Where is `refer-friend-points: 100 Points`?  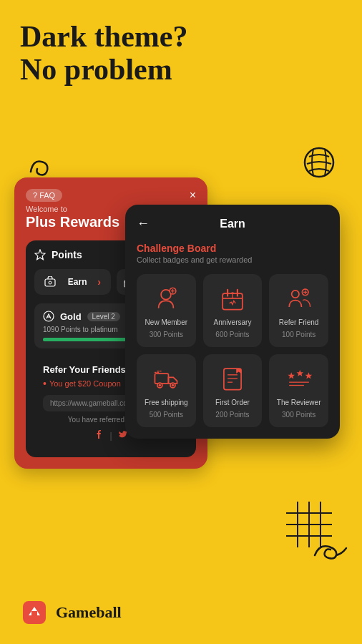
refer-friend-points: 100 Points is located at coordinates (299, 335).